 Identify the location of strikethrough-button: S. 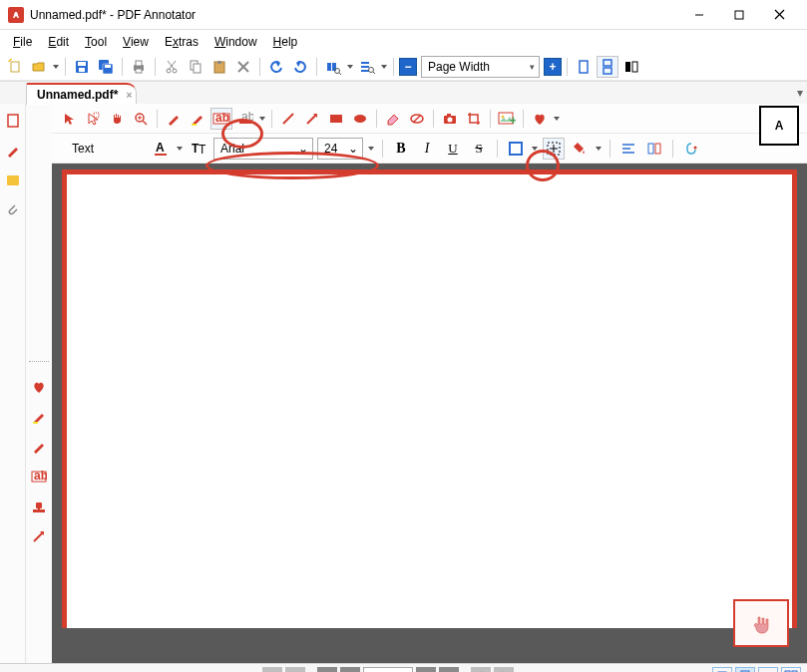
(479, 149).